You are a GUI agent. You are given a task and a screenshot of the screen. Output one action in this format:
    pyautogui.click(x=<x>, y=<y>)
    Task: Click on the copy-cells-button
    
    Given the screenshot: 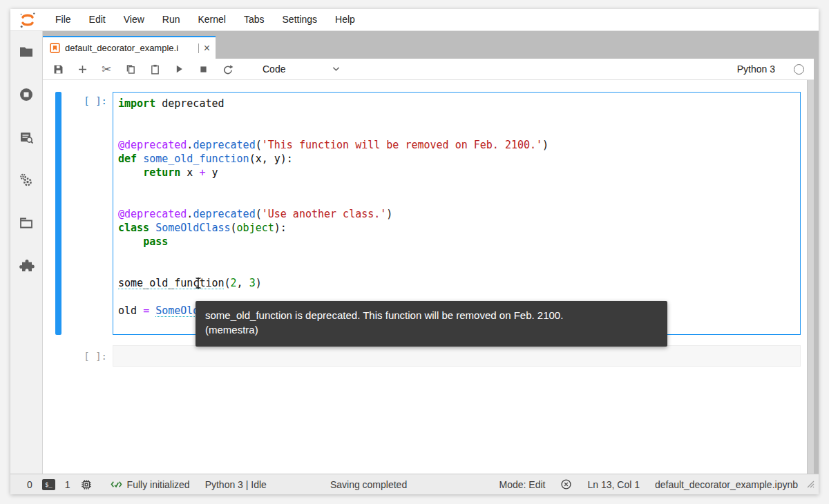 What is the action you would take?
    pyautogui.click(x=131, y=69)
    